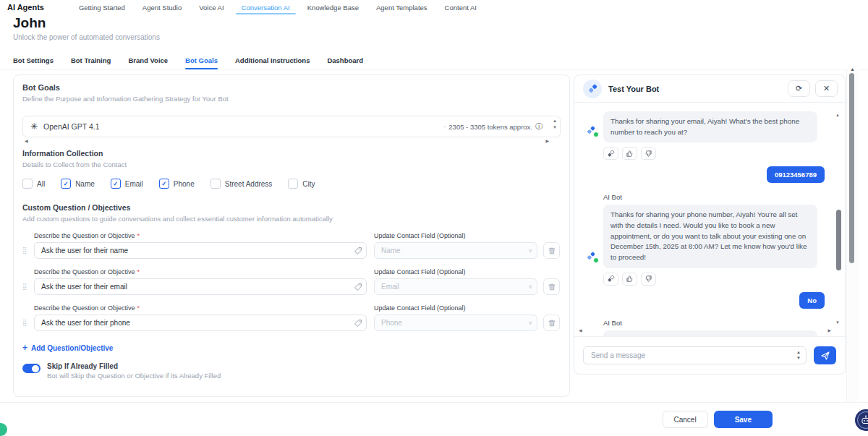 This screenshot has height=436, width=868. Describe the element at coordinates (714, 197) in the screenshot. I see `bot-sender-label: AI Bot` at that location.